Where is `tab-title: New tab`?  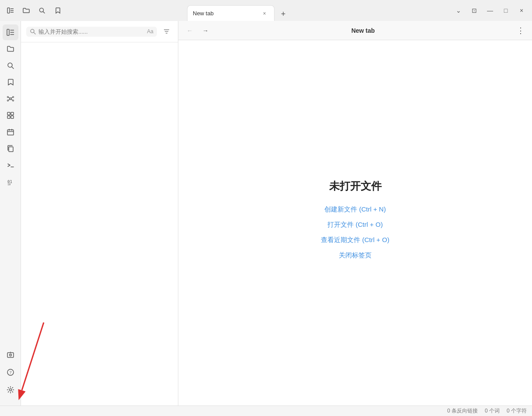 tab-title: New tab is located at coordinates (225, 13).